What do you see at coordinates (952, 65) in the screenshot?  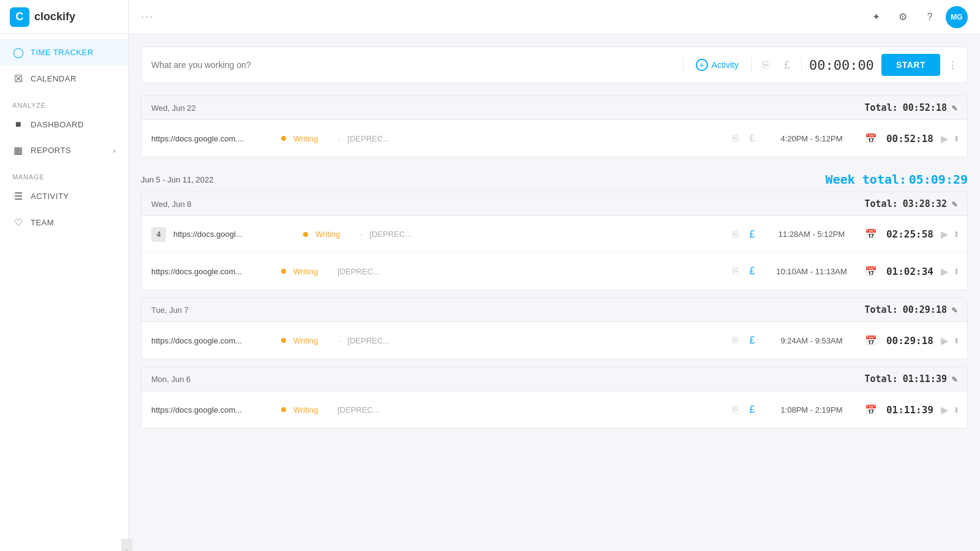 I see `view-toggle-icon: ⋮` at bounding box center [952, 65].